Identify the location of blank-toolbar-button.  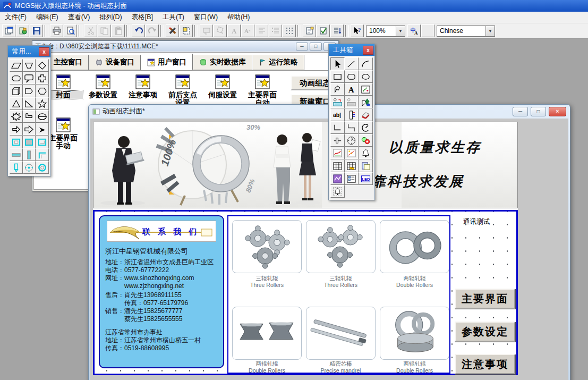
(428, 31).